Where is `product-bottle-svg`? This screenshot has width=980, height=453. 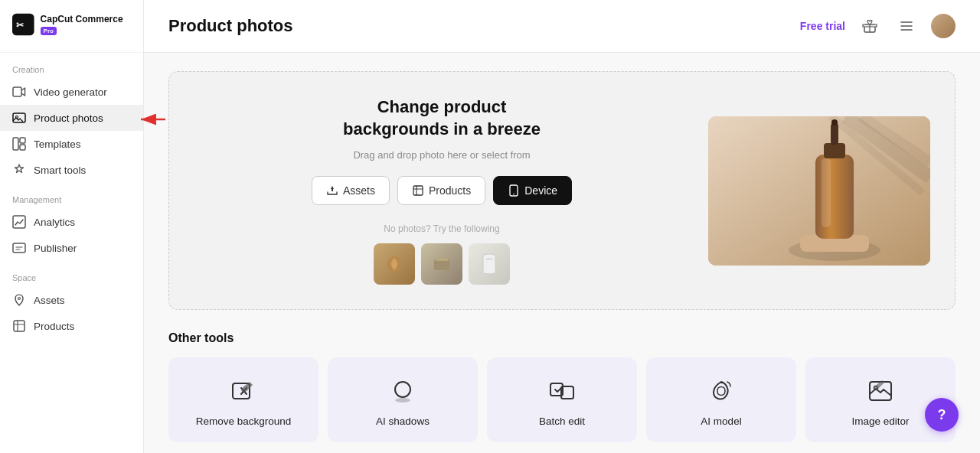 product-bottle-svg is located at coordinates (819, 191).